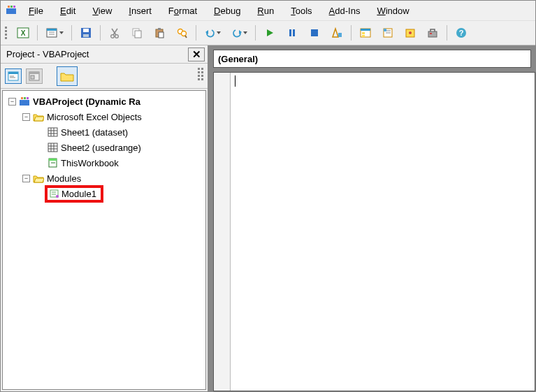 Image resolution: width=536 pixels, height=392 pixels. Describe the element at coordinates (201, 74) in the screenshot. I see `drag-handle-icon` at that location.